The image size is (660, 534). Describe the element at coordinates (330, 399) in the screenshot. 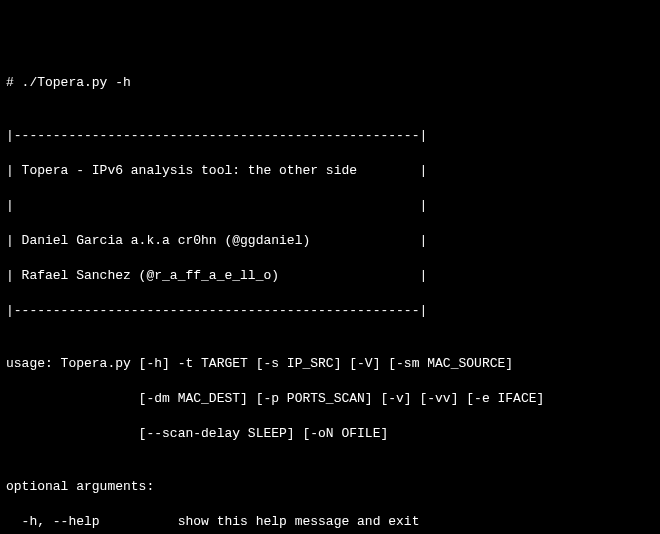

I see `usage-line-2: [-dm MAC_DEST] [-p PORTS_SCAN] [-v] [-vv…` at that location.